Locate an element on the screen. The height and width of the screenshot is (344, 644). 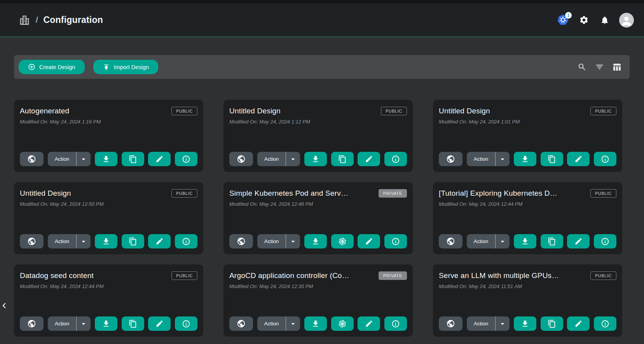
create-design-button: Create Design is located at coordinates (52, 67).